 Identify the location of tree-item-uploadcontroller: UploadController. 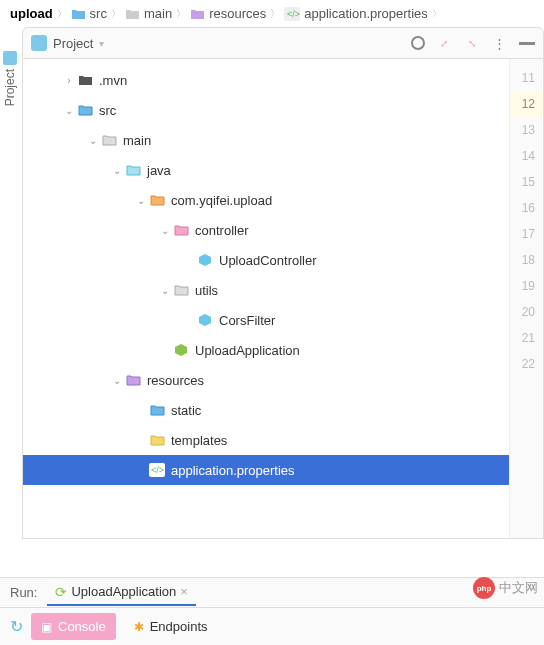
(266, 260).